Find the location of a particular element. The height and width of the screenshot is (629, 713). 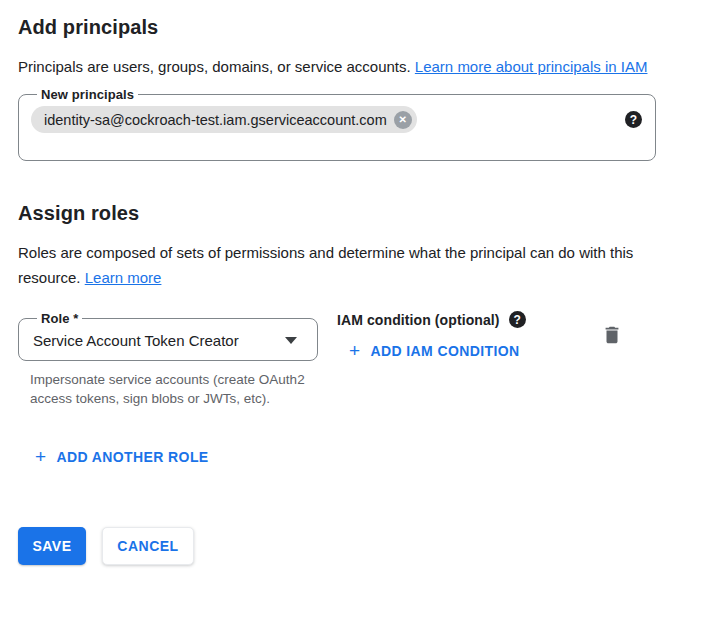

learn-more-principals-link: Learn more about principals in IAM is located at coordinates (532, 66).